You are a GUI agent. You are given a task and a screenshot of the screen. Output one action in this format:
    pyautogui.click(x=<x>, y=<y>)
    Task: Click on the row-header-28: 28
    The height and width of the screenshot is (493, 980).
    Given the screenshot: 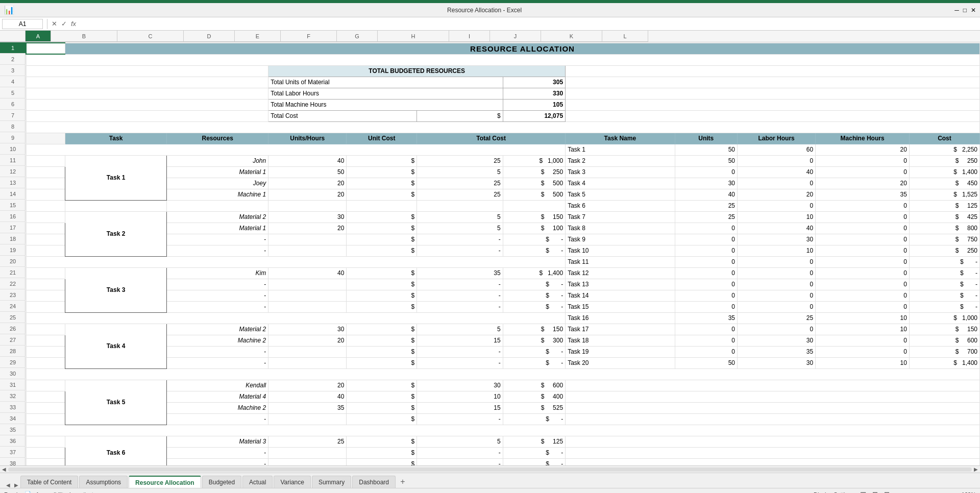 What is the action you would take?
    pyautogui.click(x=13, y=351)
    